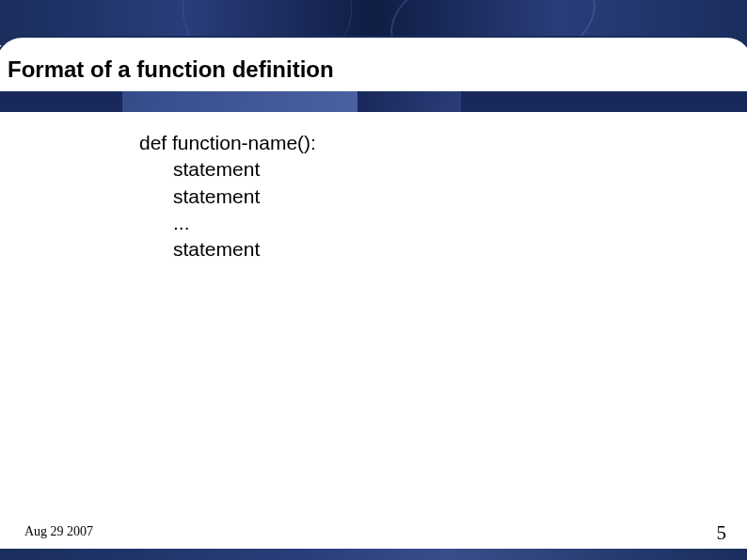 This screenshot has width=747, height=560. I want to click on code-line-ellipsis: ..., so click(228, 223).